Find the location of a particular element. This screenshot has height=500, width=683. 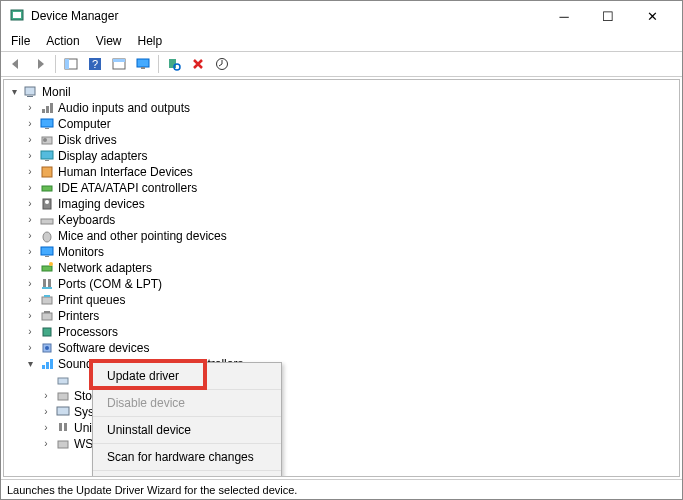

tree-category: ›Computer is located at coordinates (342, 124).